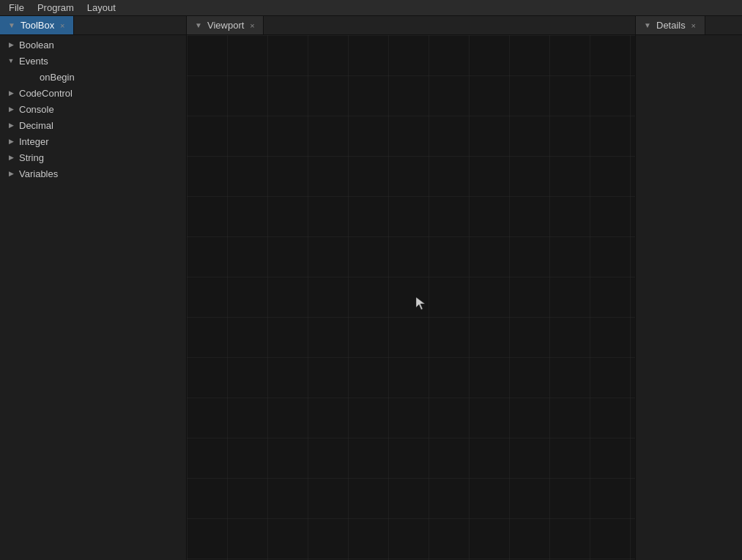  What do you see at coordinates (93, 109) in the screenshot?
I see `tree-item-console: ▶ Console` at bounding box center [93, 109].